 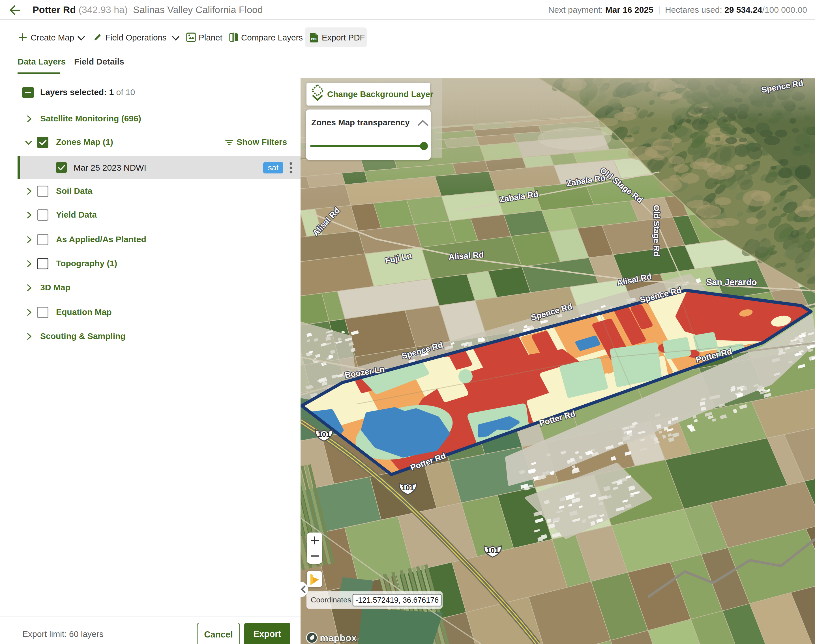 I want to click on svg-text: Change Background Layer, so click(x=380, y=94).